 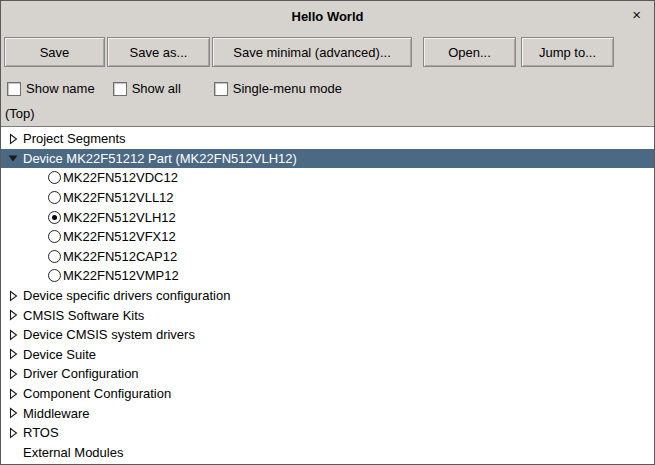 What do you see at coordinates (328, 453) in the screenshot?
I see `tree-item-external-modules: External Modules` at bounding box center [328, 453].